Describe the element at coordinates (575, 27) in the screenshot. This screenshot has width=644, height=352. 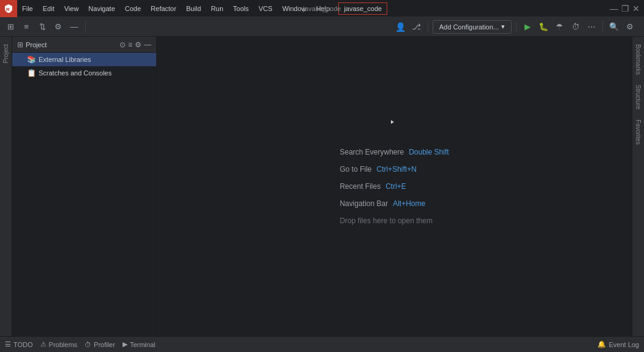
I see `profile-run-button: ⏱` at that location.